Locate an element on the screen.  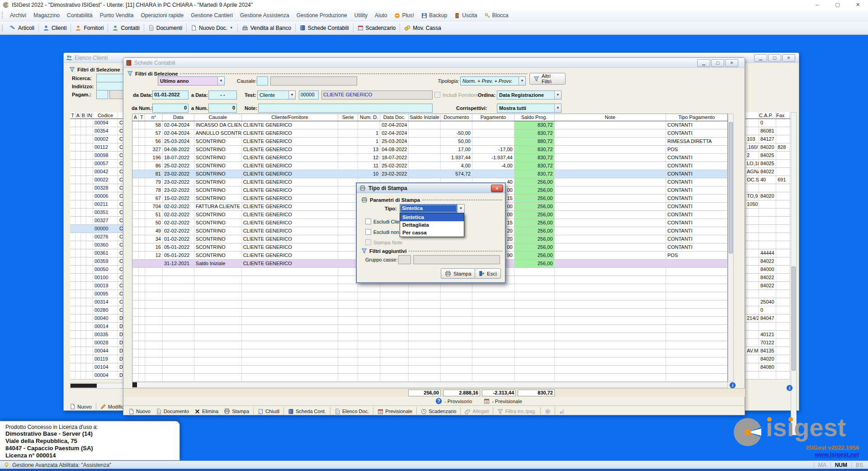
list-item: 00314C is located at coordinates (99, 302).